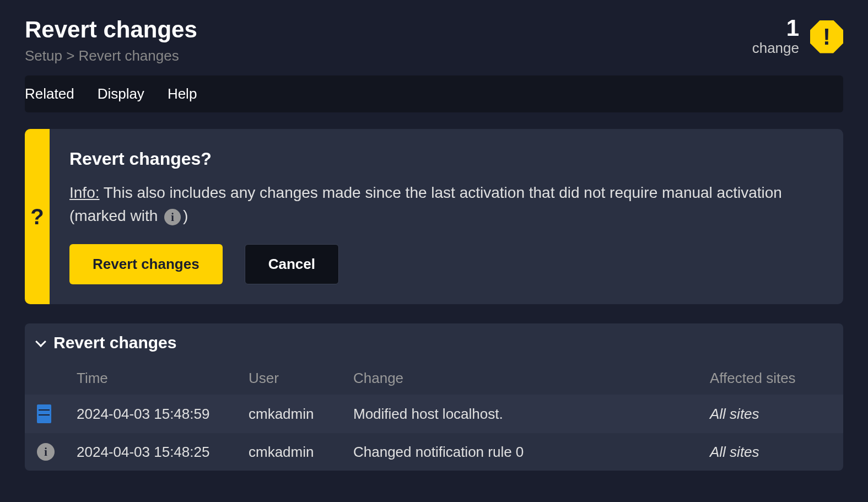 This screenshot has height=502, width=868. Describe the element at coordinates (121, 94) in the screenshot. I see `menu-display: Display` at that location.